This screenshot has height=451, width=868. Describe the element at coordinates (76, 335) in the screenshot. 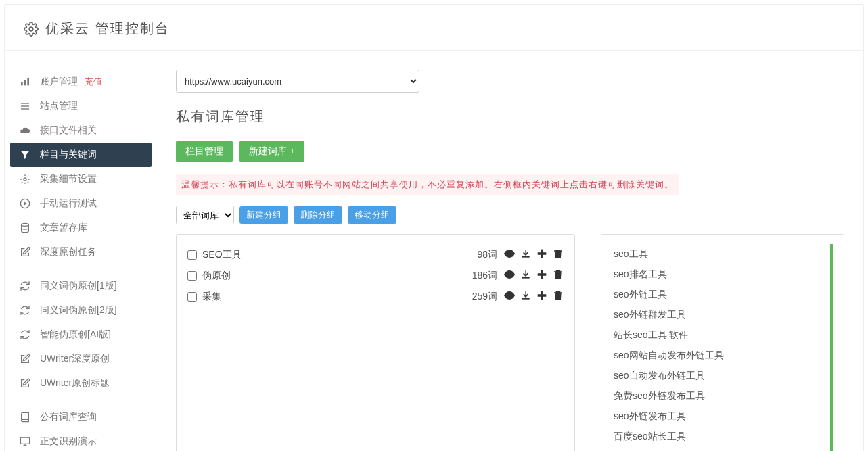

I see `sidebar-item-label: 智能伪原创[AI版]` at that location.